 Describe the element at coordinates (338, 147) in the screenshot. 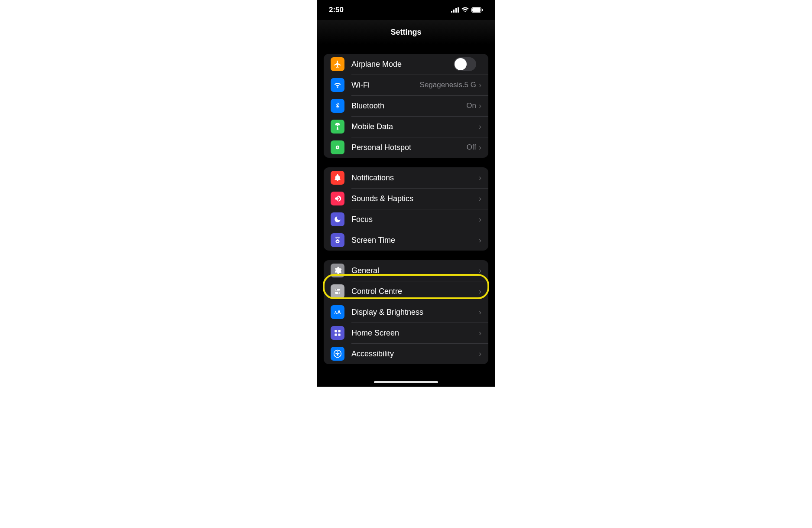

I see `hotspot-icon` at that location.